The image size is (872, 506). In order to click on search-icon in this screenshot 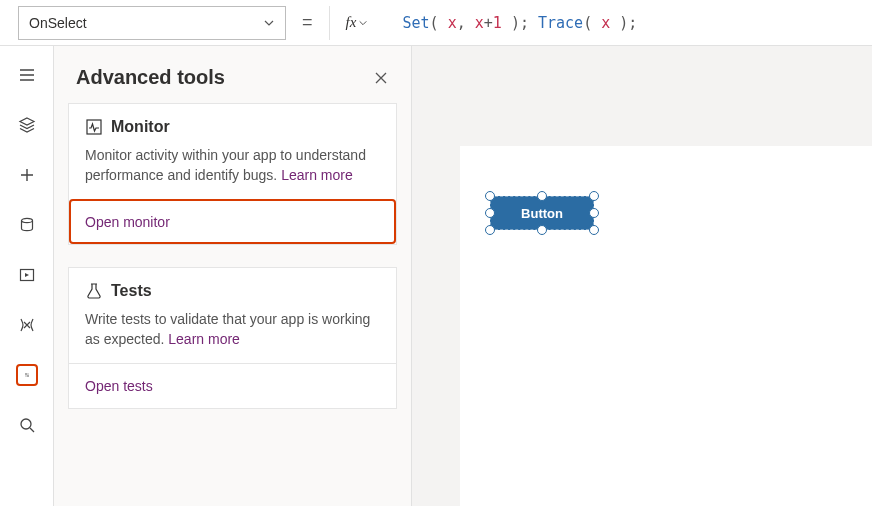, I will do `click(27, 425)`.